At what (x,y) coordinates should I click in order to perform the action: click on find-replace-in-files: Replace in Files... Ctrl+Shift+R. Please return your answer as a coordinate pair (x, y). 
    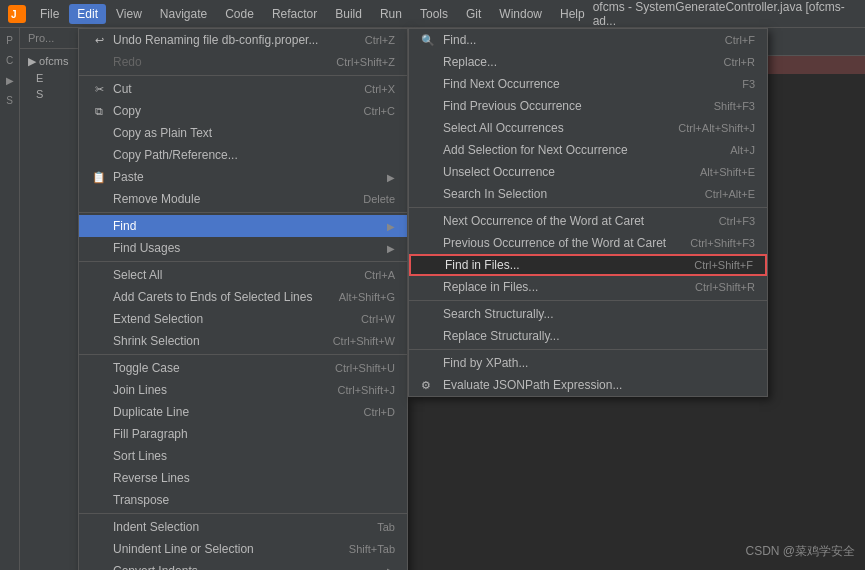
    Looking at the image, I should click on (588, 287).